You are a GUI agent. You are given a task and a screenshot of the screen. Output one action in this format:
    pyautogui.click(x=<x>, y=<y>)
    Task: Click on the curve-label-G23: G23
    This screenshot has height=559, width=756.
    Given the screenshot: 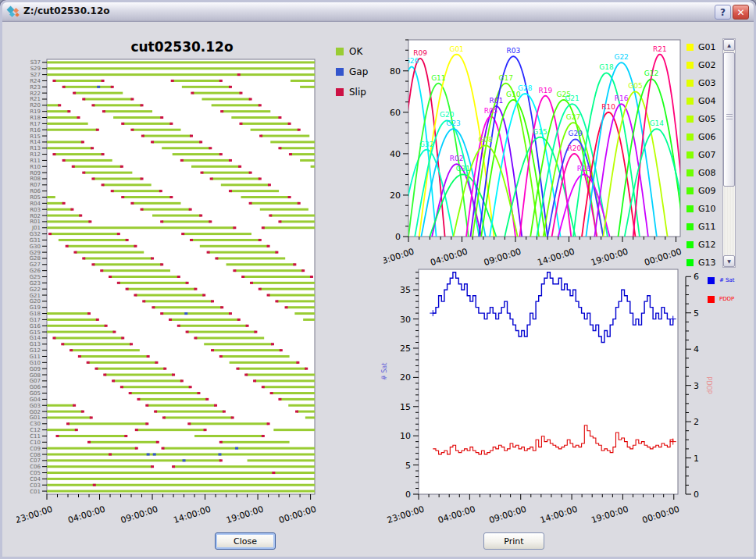 What is the action you would take?
    pyautogui.click(x=453, y=123)
    